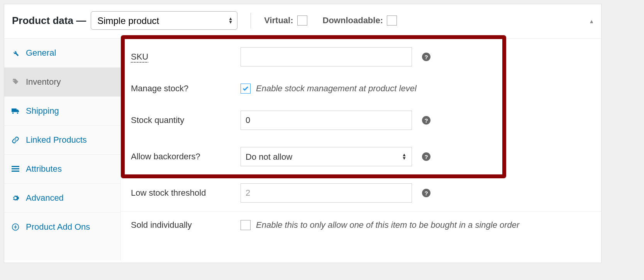 Image resolution: width=644 pixels, height=280 pixels. I want to click on virtual-label: Virtual:, so click(279, 20).